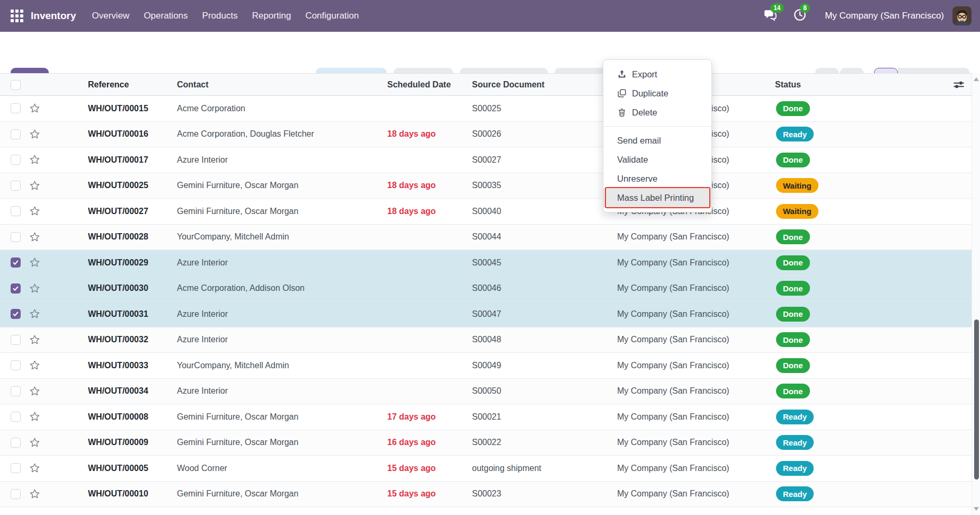 The width and height of the screenshot is (980, 515). I want to click on table-row: WH/OUT/00032Azure InteriorS00048My Compa…, so click(486, 340).